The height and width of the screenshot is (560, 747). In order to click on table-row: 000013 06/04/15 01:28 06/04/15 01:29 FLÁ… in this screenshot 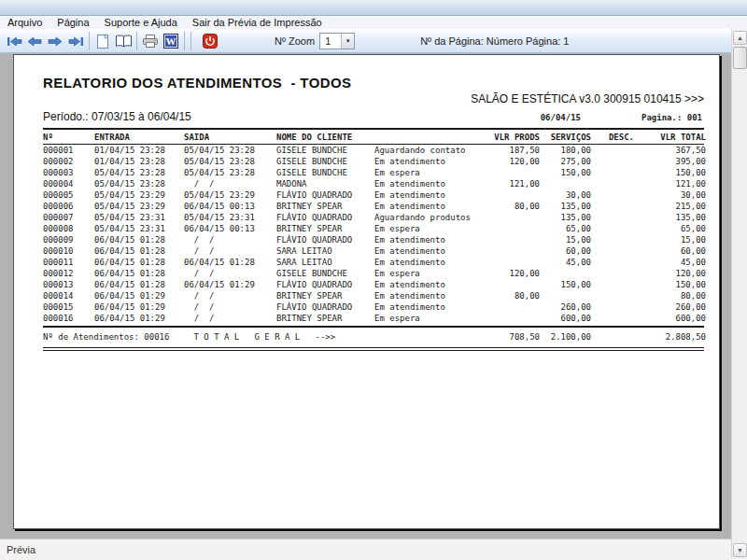, I will do `click(374, 285)`.